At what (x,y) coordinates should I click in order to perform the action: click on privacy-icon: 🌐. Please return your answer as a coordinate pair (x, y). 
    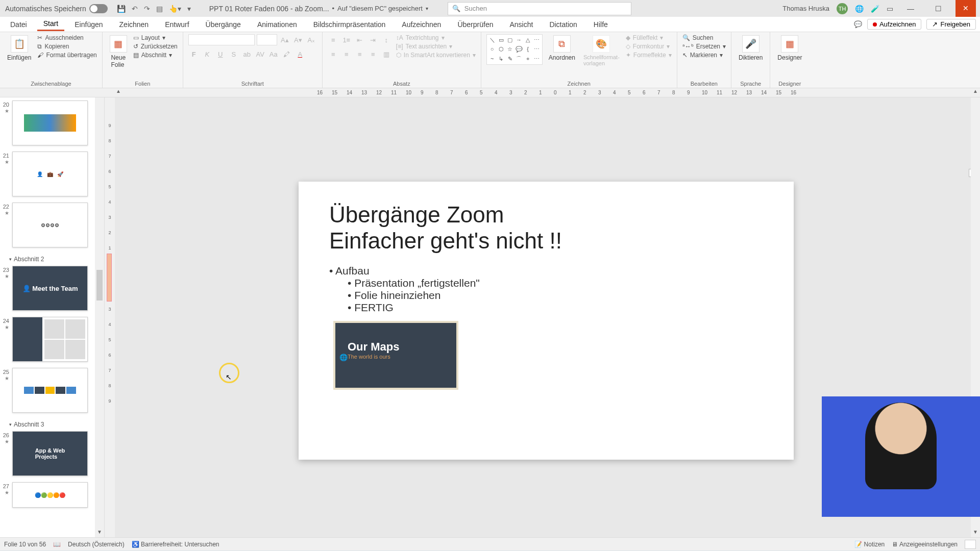
    Looking at the image, I should click on (860, 9).